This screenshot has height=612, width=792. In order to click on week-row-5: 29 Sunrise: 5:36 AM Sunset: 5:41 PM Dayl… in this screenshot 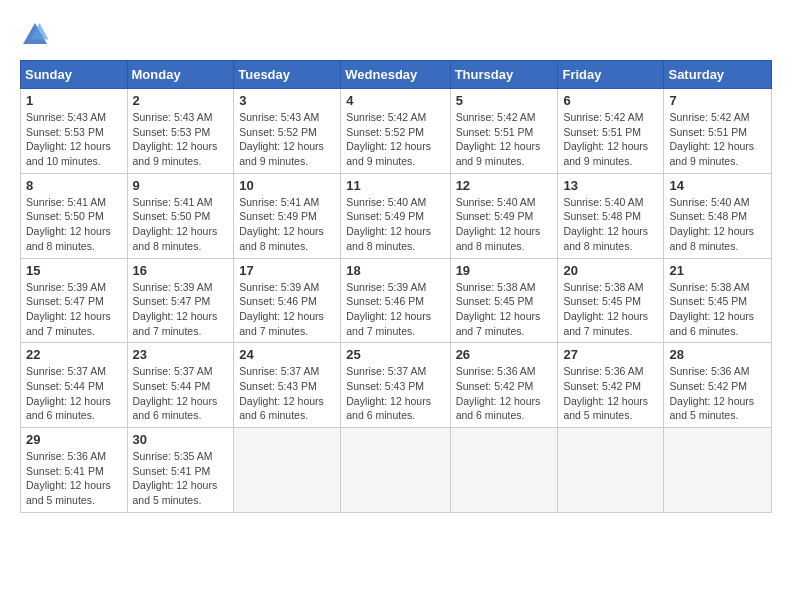, I will do `click(396, 470)`.